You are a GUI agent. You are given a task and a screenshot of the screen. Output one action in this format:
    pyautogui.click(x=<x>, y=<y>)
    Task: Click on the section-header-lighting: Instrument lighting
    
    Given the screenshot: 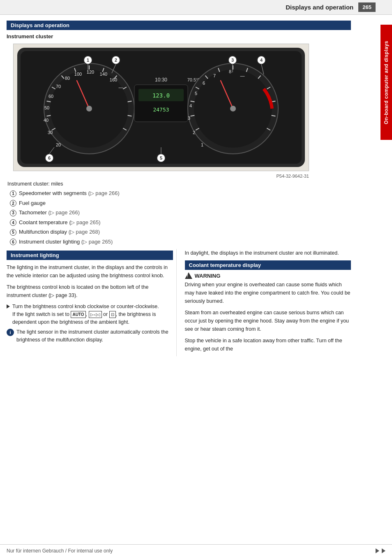 What is the action you would take?
    pyautogui.click(x=90, y=255)
    